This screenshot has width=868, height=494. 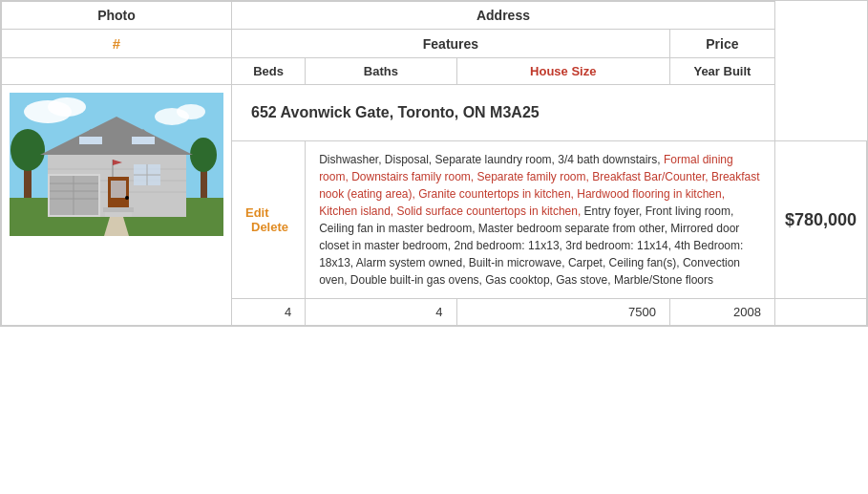 I want to click on col-address-header: Address, so click(x=504, y=15).